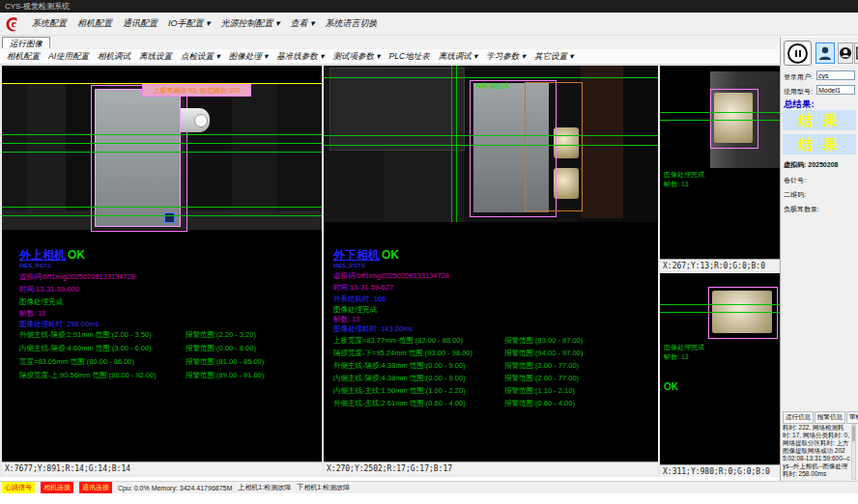  I want to click on measurement-row: 内侧主线-隔膜:4.38mm 范围:(0.00 - 9.00) 报警范围:(2.…, so click(456, 378).